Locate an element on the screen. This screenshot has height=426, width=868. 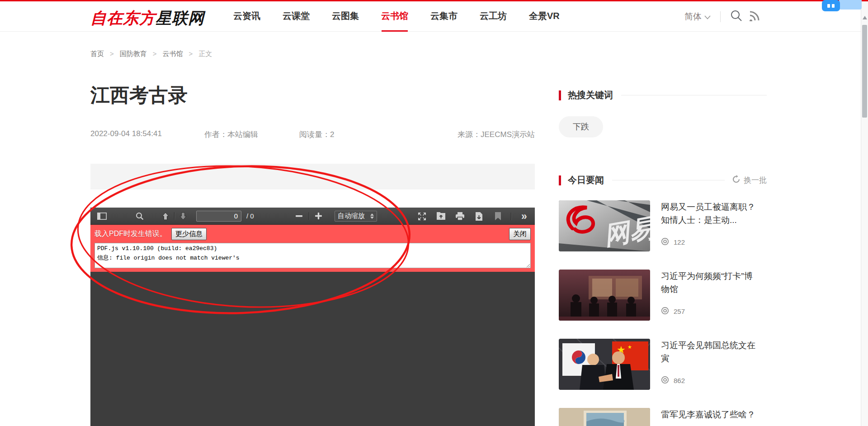
today-news-title: 今日要闻 is located at coordinates (586, 180).